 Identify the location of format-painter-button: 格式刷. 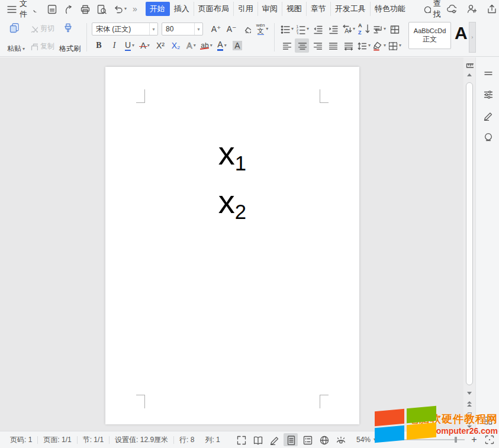
(70, 37).